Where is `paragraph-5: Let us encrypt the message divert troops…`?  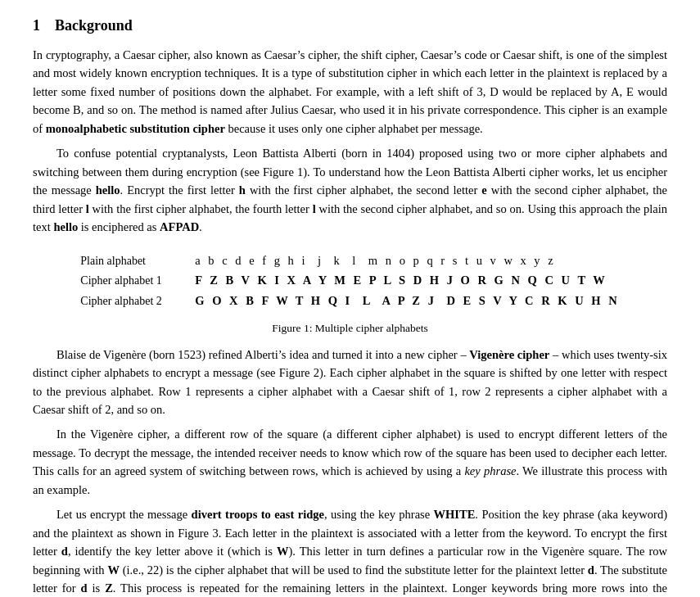
paragraph-5: Let us encrypt the message divert troops… is located at coordinates (350, 551).